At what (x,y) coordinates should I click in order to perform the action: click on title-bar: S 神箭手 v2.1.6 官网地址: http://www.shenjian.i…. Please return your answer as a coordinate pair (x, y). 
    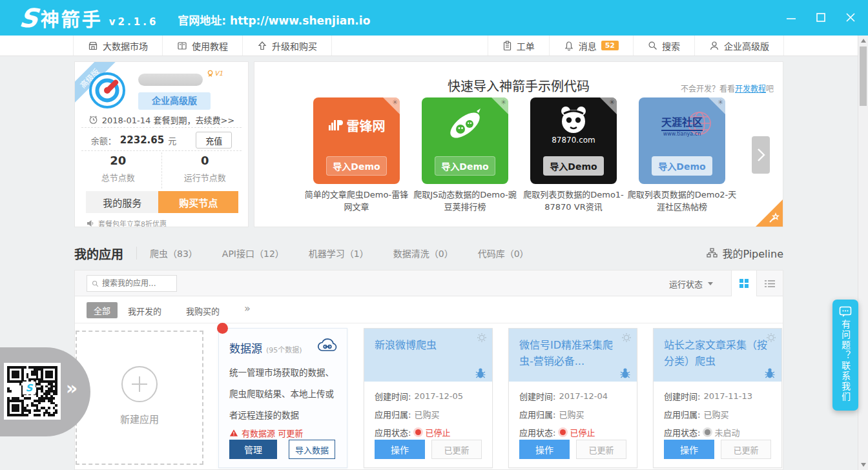
    Looking at the image, I should click on (434, 18).